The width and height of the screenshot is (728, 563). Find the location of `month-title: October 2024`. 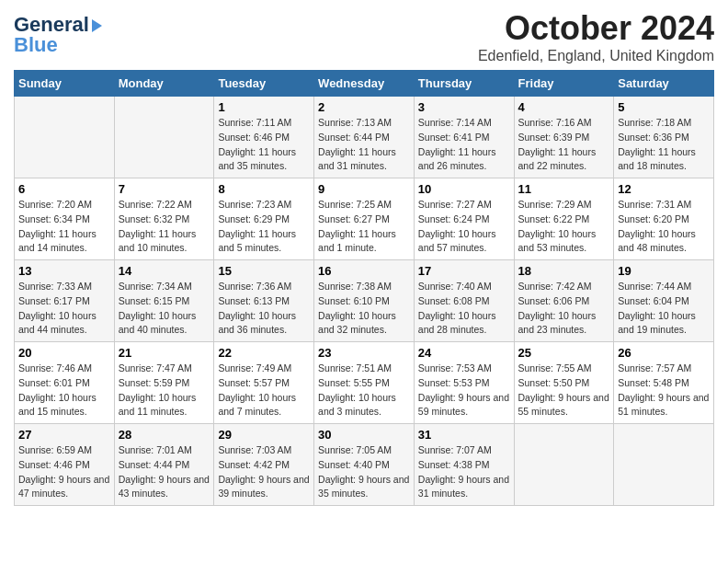

month-title: October 2024 is located at coordinates (596, 29).